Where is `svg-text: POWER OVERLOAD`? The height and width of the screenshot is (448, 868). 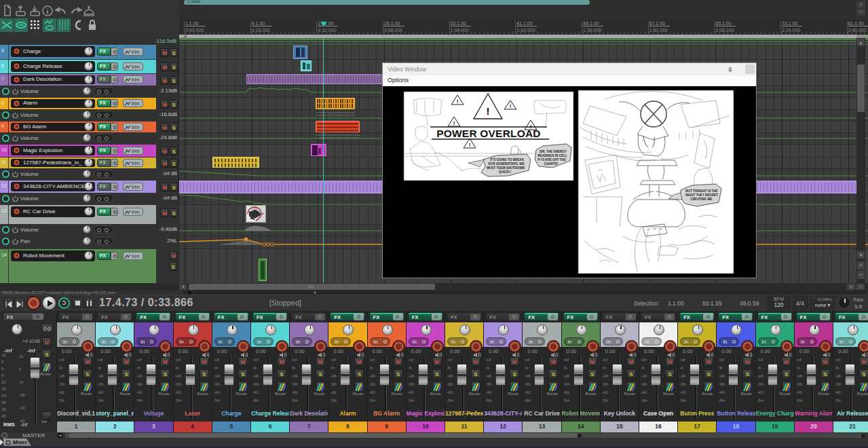
svg-text: POWER OVERLOAD is located at coordinates (489, 133).